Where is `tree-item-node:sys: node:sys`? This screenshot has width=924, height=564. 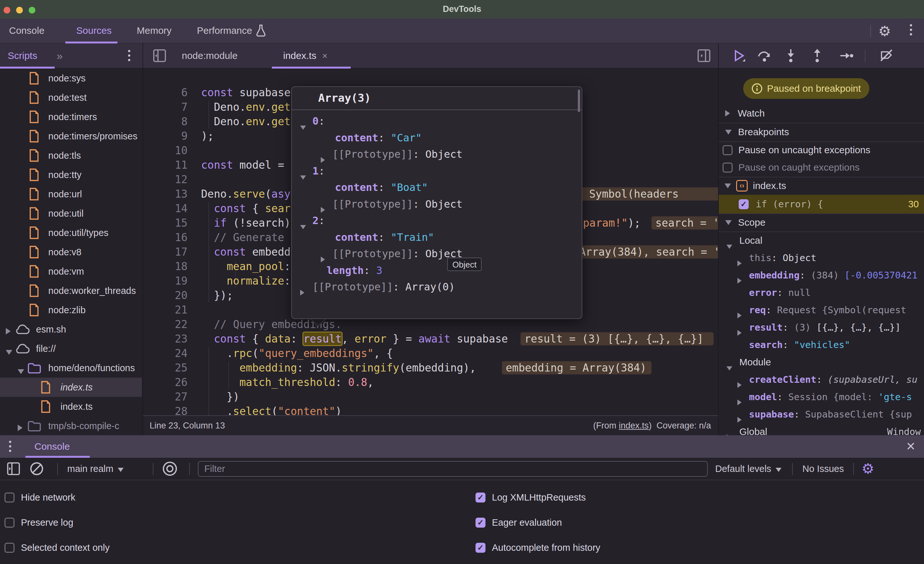 tree-item-node:sys: node:sys is located at coordinates (71, 78).